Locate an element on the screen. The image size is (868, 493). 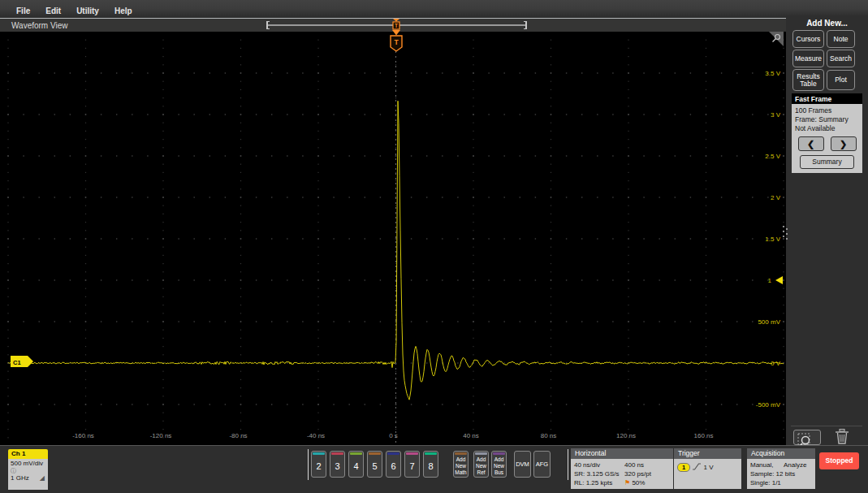
trigger-level: 1 V is located at coordinates (708, 468).